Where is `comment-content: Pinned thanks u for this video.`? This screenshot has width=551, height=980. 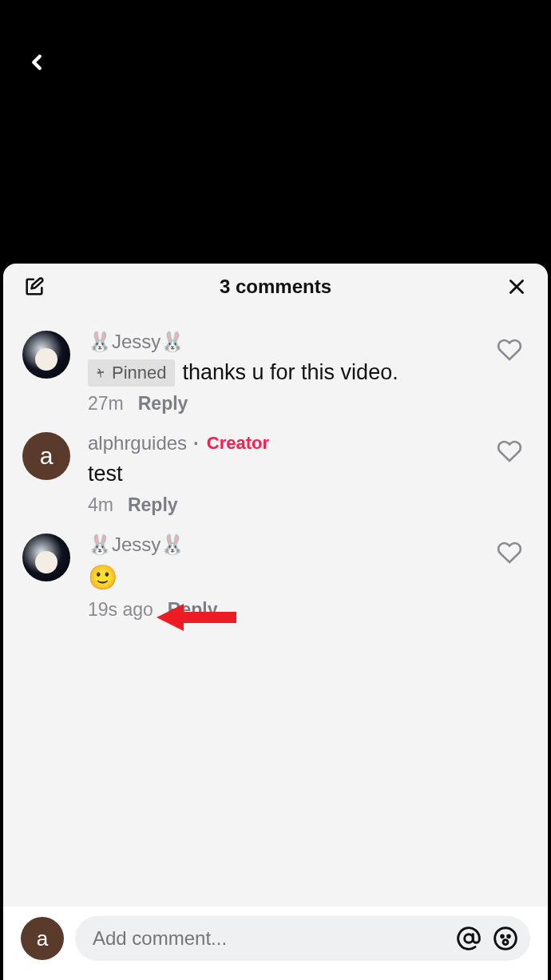
comment-content: Pinned thanks u for this video. is located at coordinates (287, 373).